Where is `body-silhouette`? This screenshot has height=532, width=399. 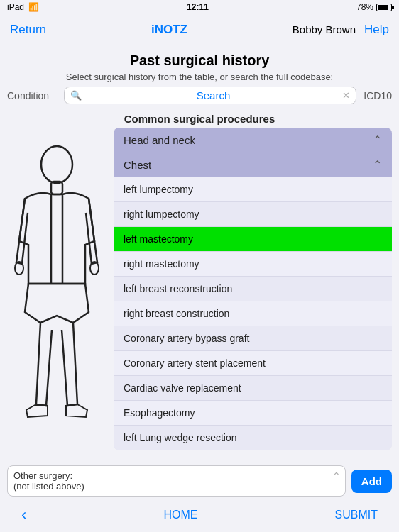
body-silhouette is located at coordinates (57, 294).